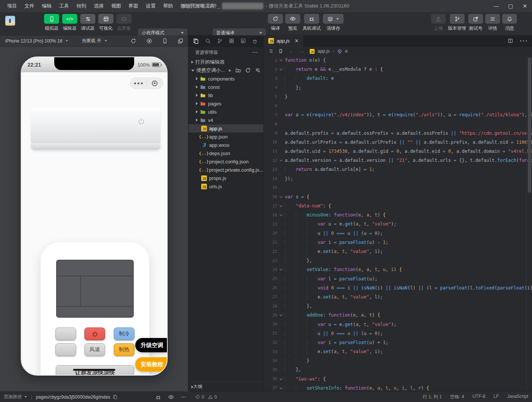  Describe the element at coordinates (439, 19) in the screenshot. I see `upload-icon` at that location.